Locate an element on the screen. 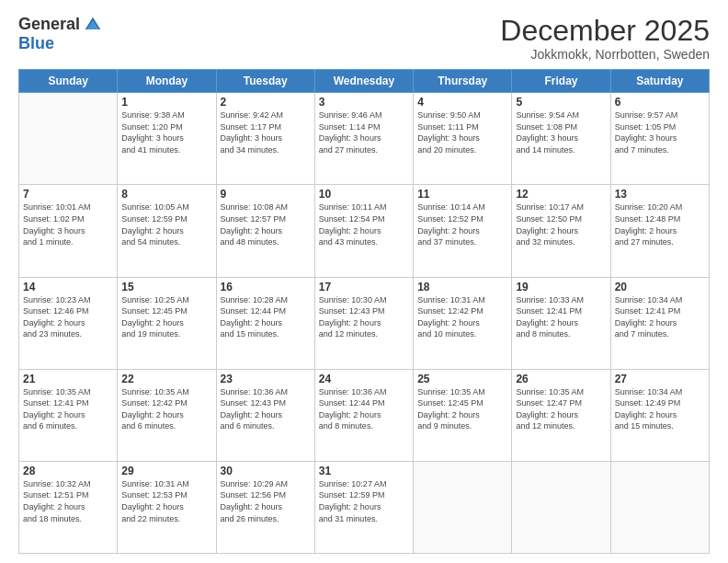  day-number: 19 is located at coordinates (561, 287).